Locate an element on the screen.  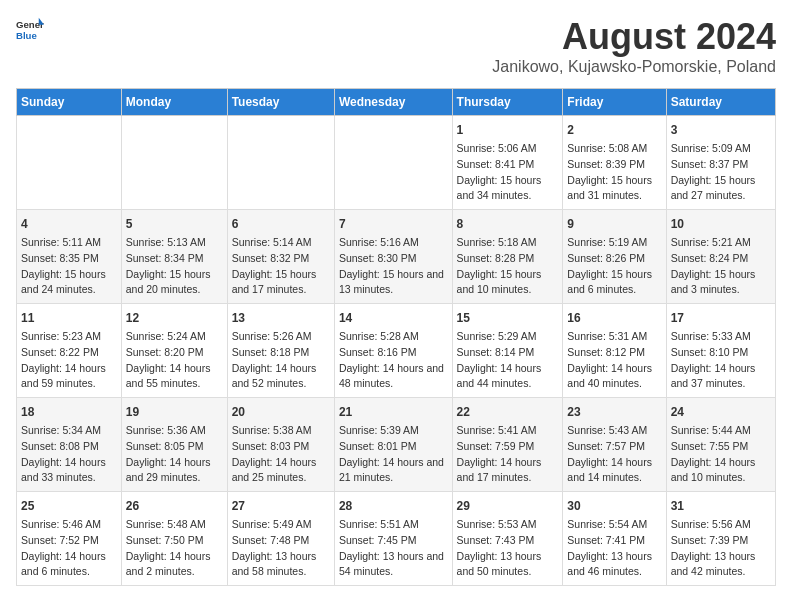
day-number: 3 is located at coordinates (721, 130).